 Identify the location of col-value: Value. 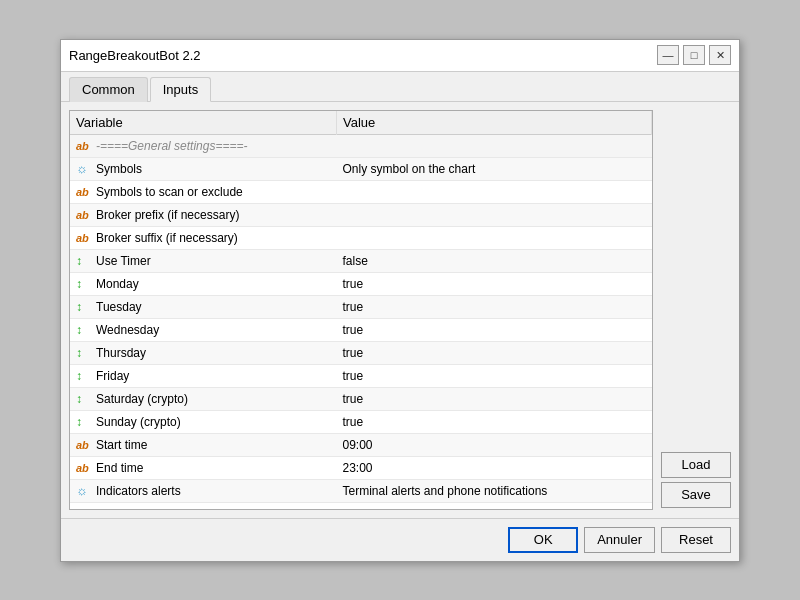
(494, 123).